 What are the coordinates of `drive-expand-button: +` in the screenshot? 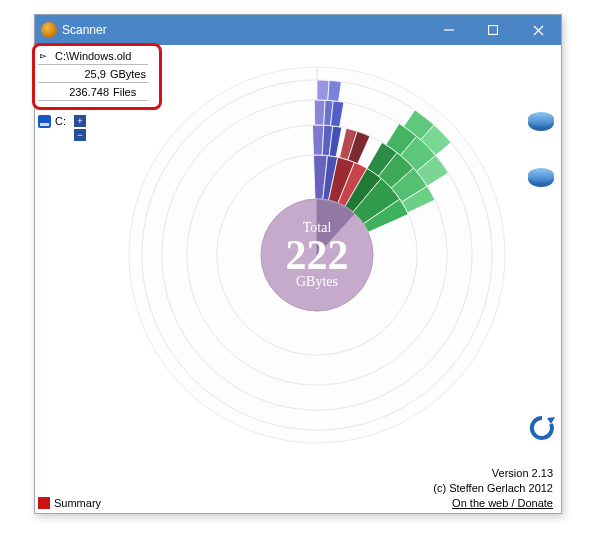 It's located at (80, 121).